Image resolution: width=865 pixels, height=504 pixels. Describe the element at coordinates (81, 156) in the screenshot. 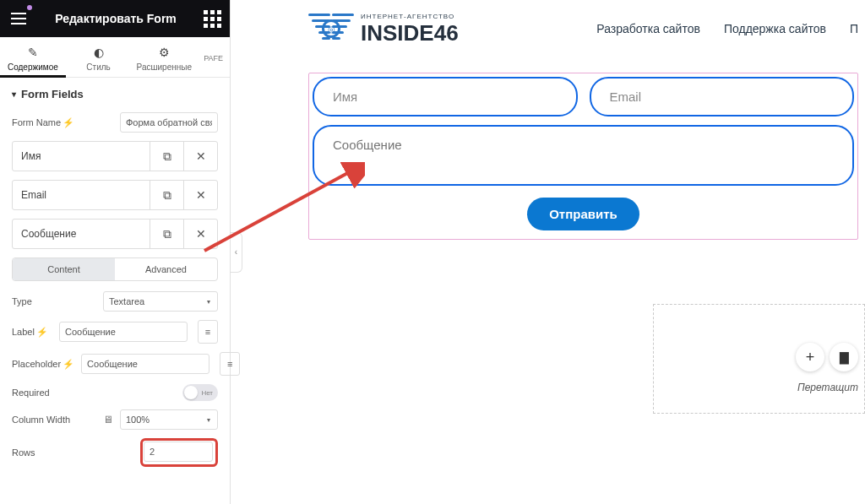

I see `field-item-label: Имя` at that location.